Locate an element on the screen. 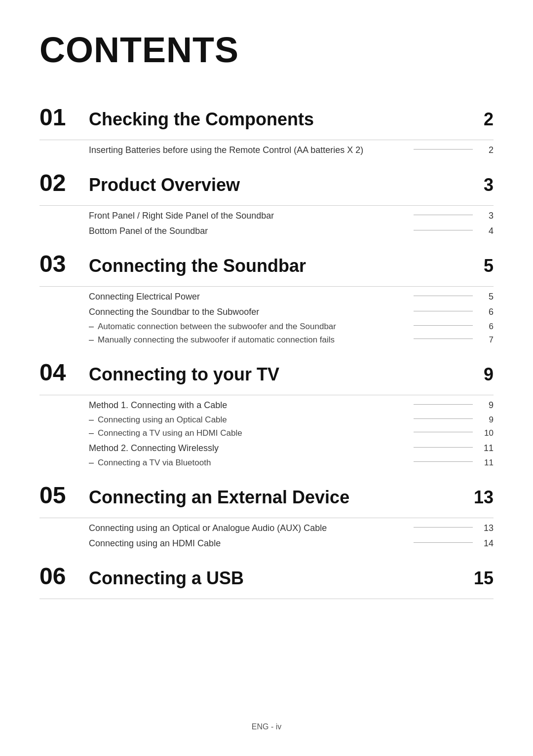 The height and width of the screenshot is (756, 533). sub-entry-04-0-1: –Connecting a TV using an HDMI Cable10 is located at coordinates (291, 433).